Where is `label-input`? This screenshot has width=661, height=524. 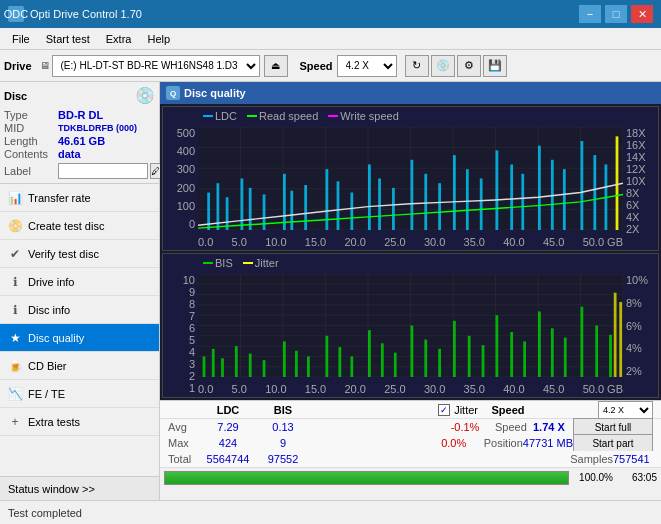 label-input is located at coordinates (103, 171).